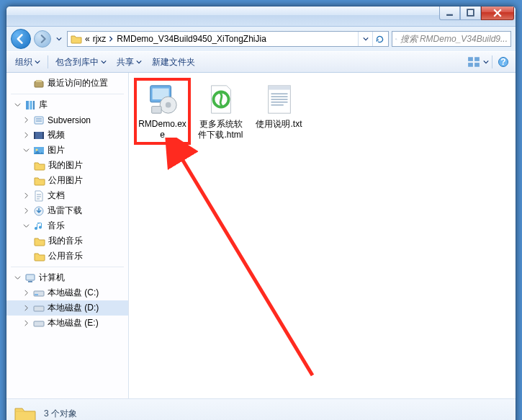  I want to click on tree-videos: 视频, so click(68, 135).